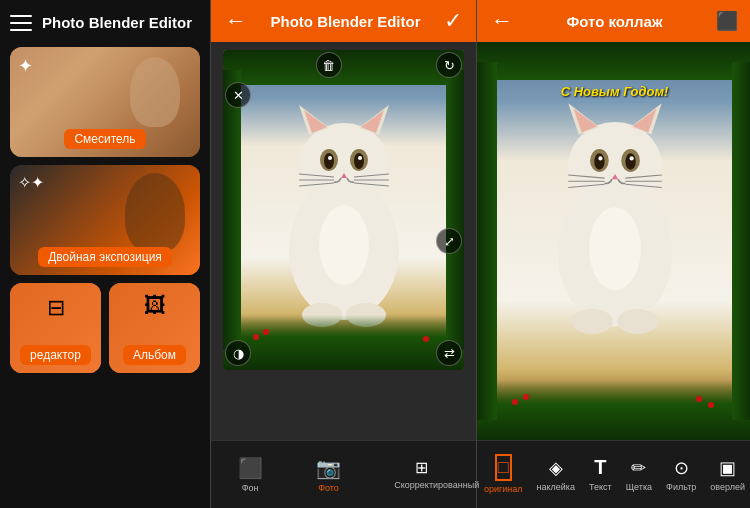 This screenshot has height=508, width=750. What do you see at coordinates (56, 355) in the screenshot?
I see `editor-label: редактор` at bounding box center [56, 355].